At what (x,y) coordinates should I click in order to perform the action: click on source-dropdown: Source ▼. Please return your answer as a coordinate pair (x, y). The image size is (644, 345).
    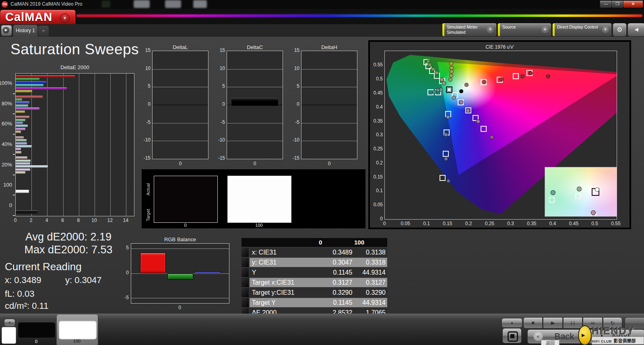
    Looking at the image, I should click on (524, 30).